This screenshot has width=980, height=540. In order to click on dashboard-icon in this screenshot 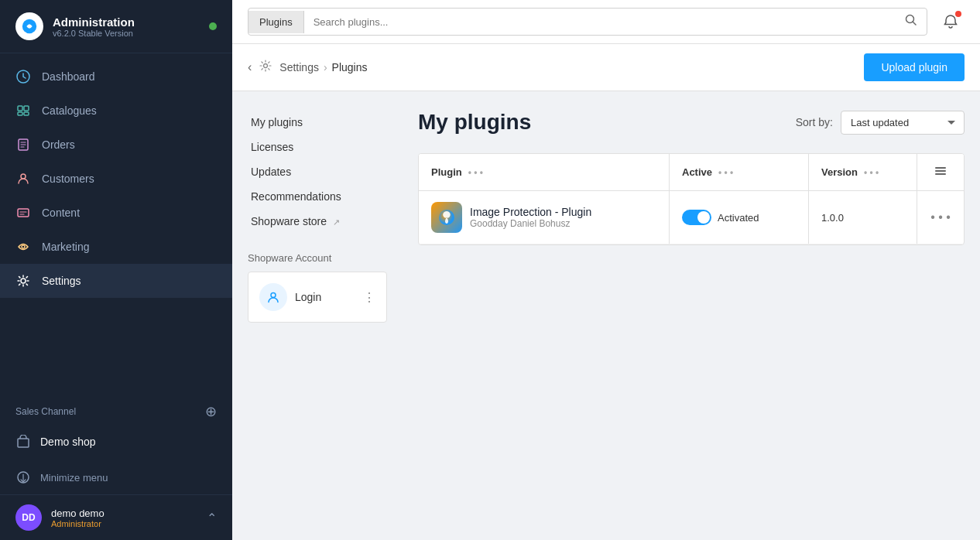, I will do `click(23, 77)`.